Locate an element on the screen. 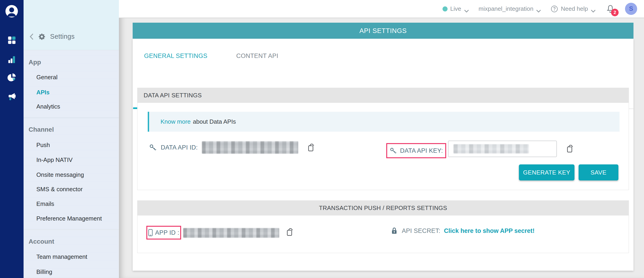 Image resolution: width=644 pixels, height=278 pixels. generate-key-button: GENERATE KEY is located at coordinates (547, 172).